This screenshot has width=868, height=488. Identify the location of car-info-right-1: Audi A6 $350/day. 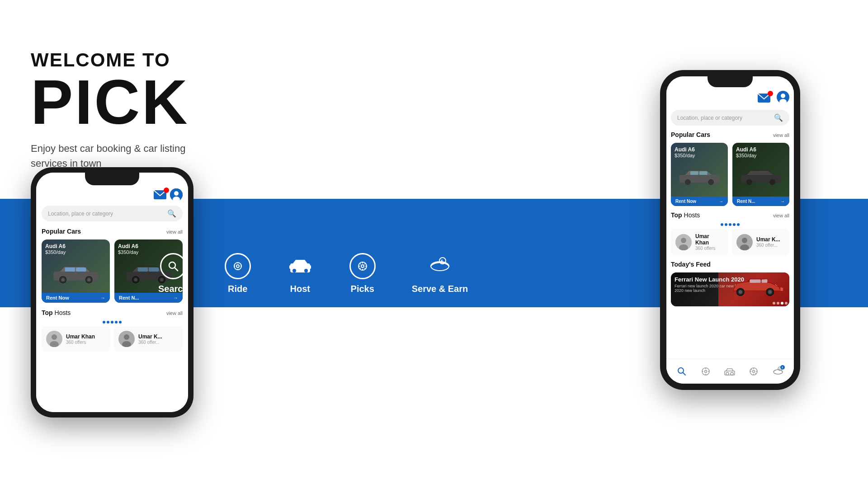
(684, 152).